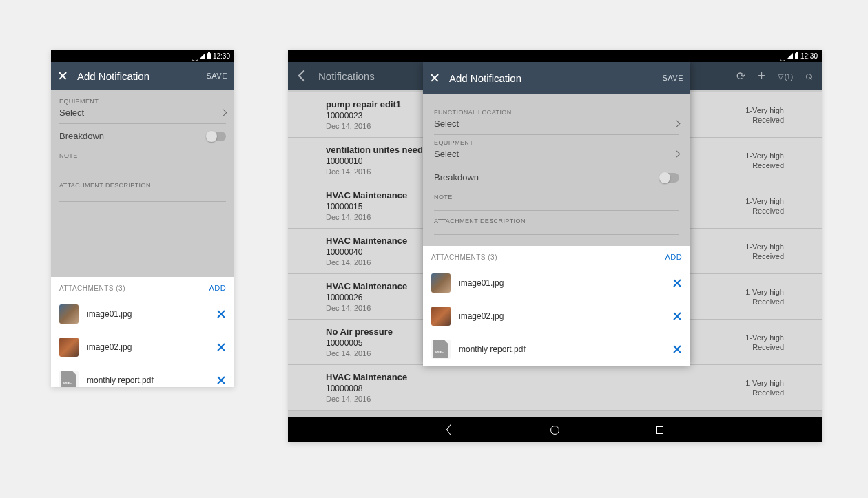 The image size is (868, 498). What do you see at coordinates (143, 218) in the screenshot?
I see `phone-mockup: 12:30 Add Notification SAVE EQUIPMENT Se…` at bounding box center [143, 218].